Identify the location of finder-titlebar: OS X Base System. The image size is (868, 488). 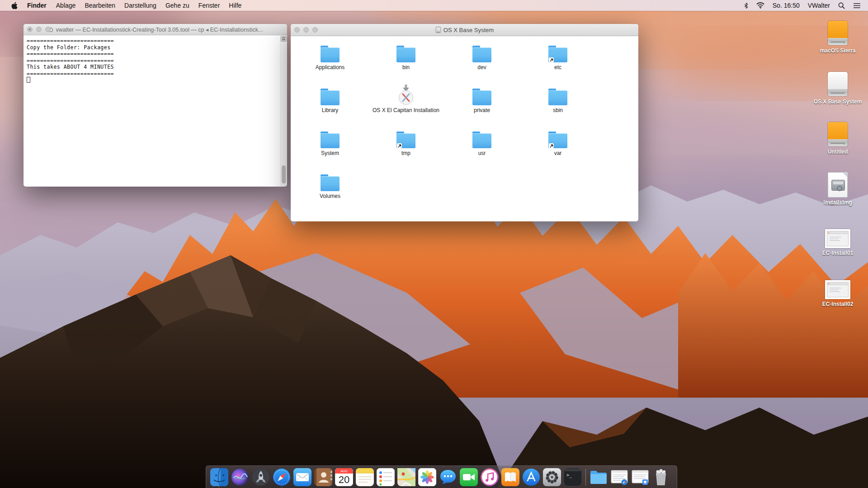
(465, 30).